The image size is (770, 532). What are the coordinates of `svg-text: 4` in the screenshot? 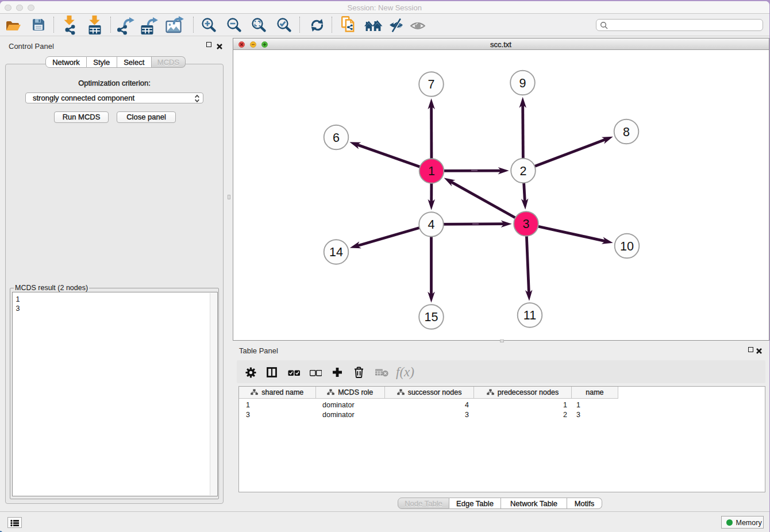 It's located at (431, 225).